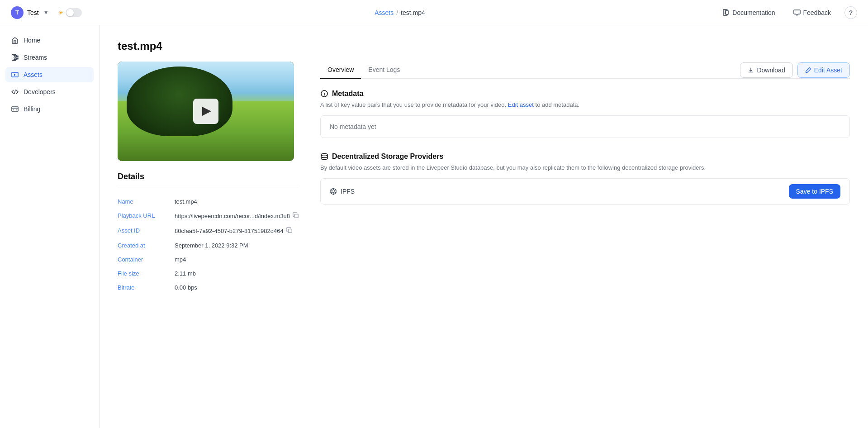 This screenshot has width=868, height=428. Describe the element at coordinates (815, 191) in the screenshot. I see `save-to-ipfs-button: Save to IPFS` at that location.